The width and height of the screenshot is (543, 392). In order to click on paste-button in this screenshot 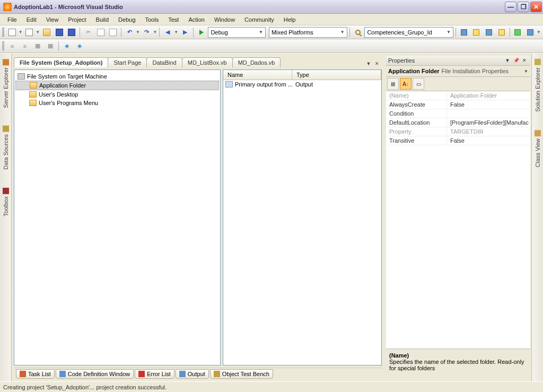, I will do `click(113, 32)`.